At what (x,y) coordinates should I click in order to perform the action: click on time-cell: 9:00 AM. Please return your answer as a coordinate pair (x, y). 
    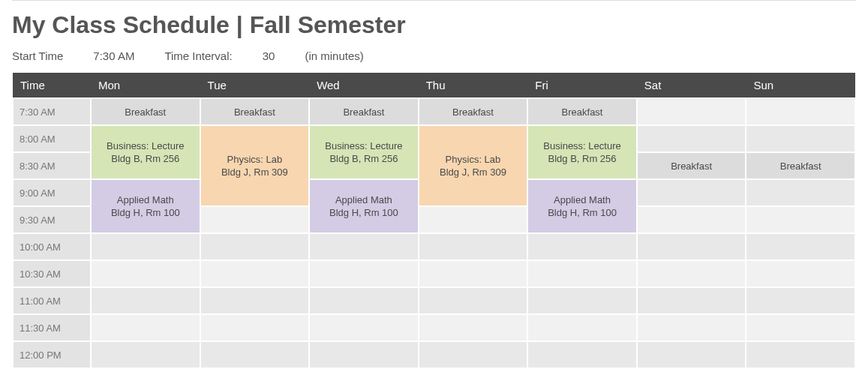
    Looking at the image, I should click on (52, 193).